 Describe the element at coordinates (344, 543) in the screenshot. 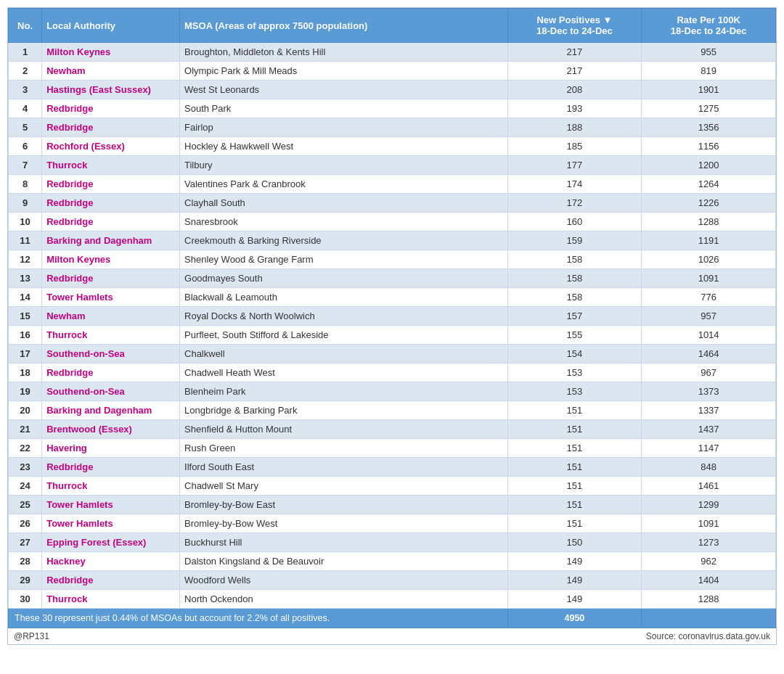

I see `row-msoa: Buckhurst Hill` at that location.